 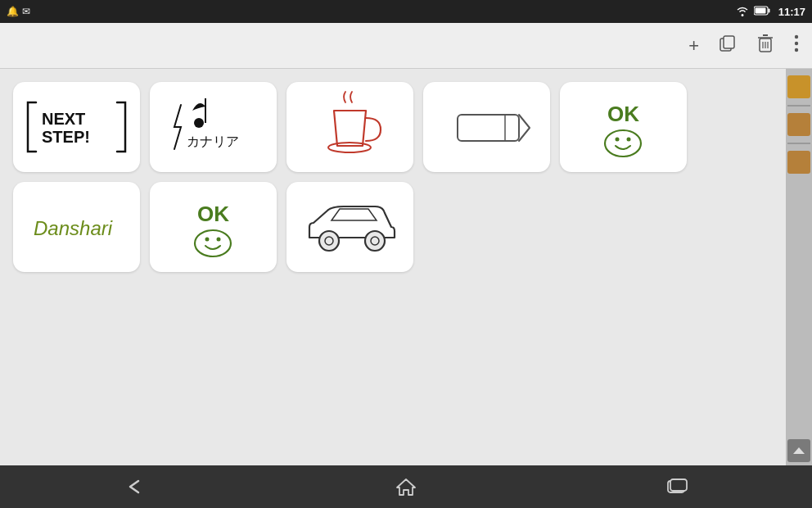 I want to click on add-button: +, so click(x=694, y=46).